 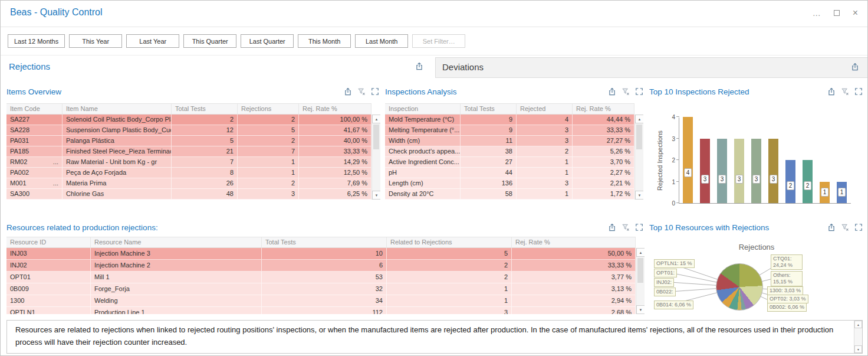 What do you see at coordinates (788, 299) in the screenshot?
I see `pie-callout-label: OPT02: 3,03 %` at bounding box center [788, 299].